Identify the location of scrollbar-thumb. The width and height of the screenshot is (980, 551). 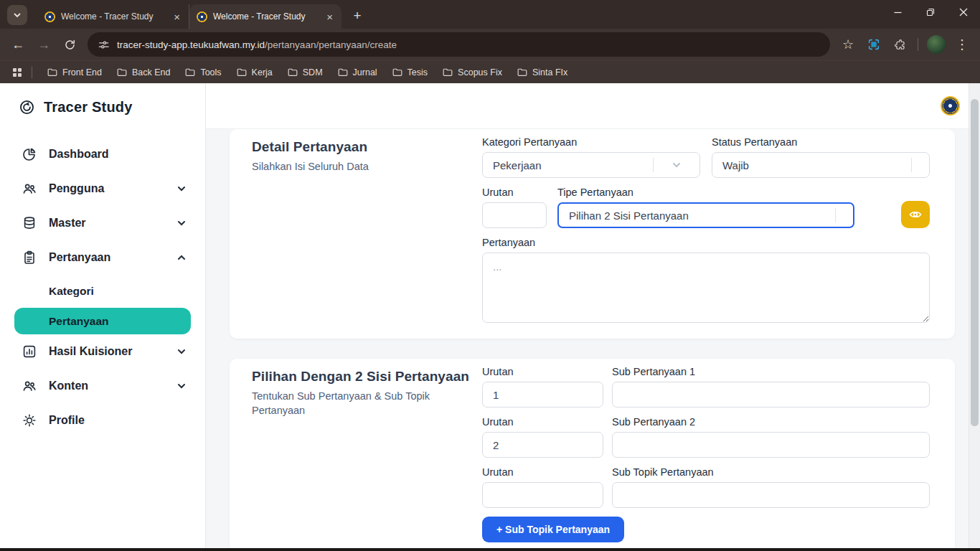
(974, 263).